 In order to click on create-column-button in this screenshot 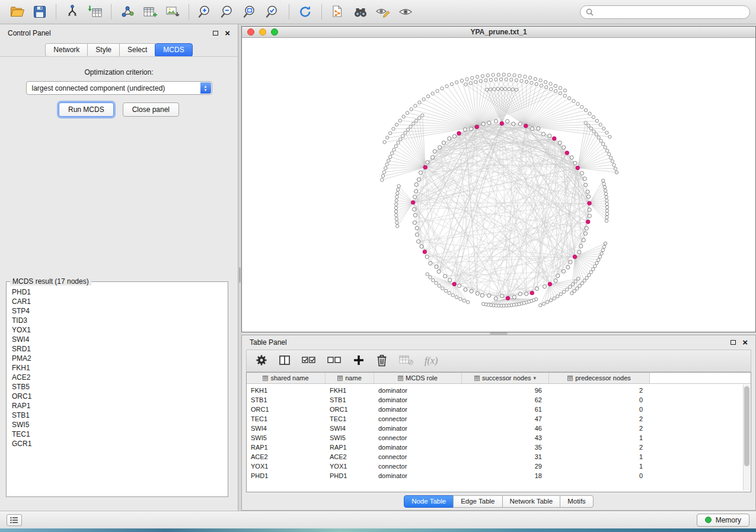, I will do `click(359, 361)`.